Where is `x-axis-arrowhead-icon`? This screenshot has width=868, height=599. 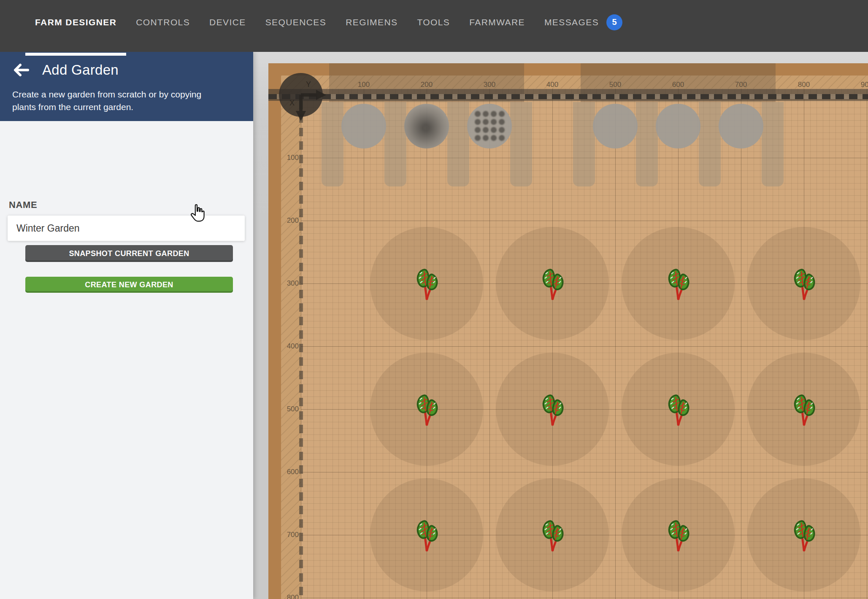 x-axis-arrowhead-icon is located at coordinates (301, 116).